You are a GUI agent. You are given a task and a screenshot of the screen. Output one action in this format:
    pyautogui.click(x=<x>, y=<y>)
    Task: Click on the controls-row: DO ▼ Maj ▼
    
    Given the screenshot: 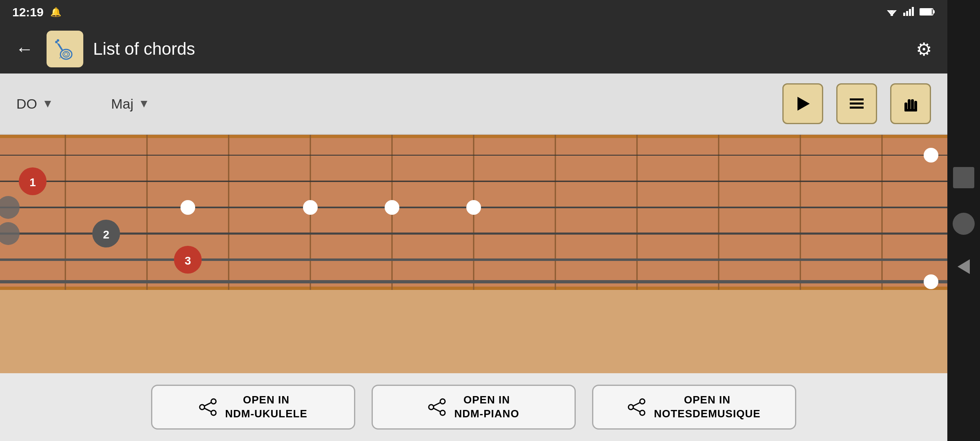 What is the action you would take?
    pyautogui.click(x=474, y=104)
    